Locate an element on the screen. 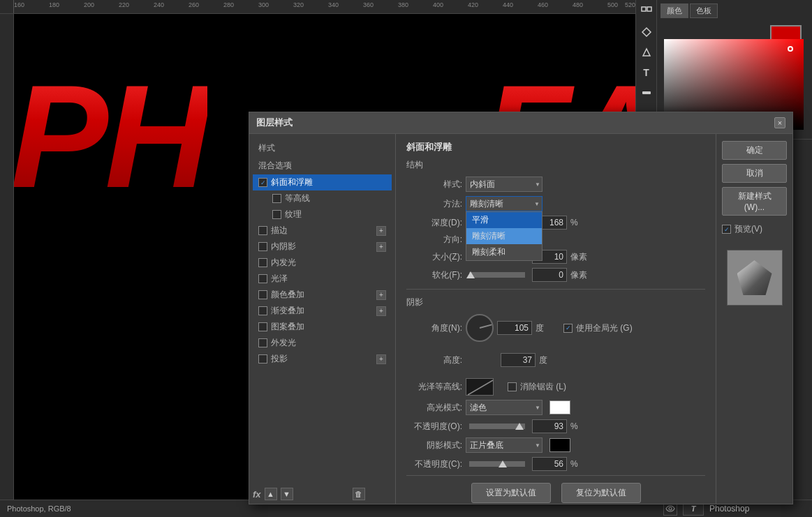  soften-slider-thumb is located at coordinates (471, 275).